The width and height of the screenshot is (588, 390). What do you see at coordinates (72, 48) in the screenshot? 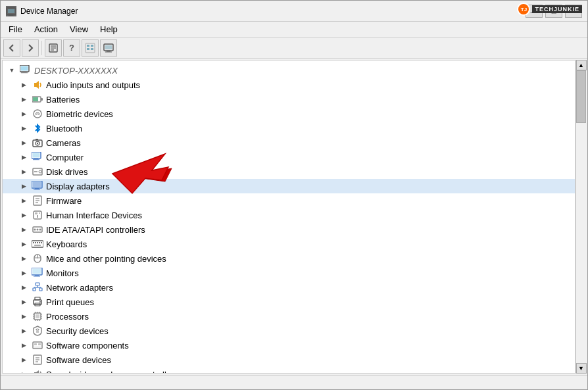
I see `help-button: ?` at bounding box center [72, 48].